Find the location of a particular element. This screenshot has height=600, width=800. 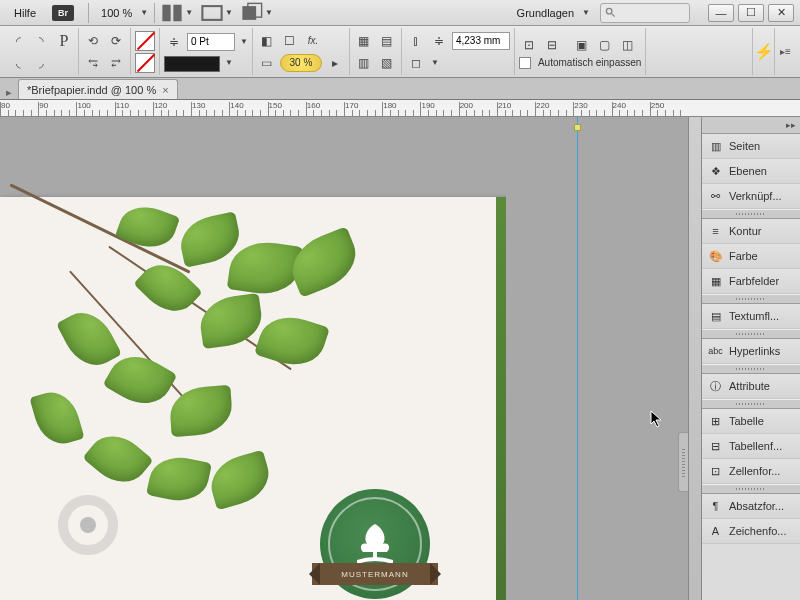

panel-absatzformat: ¶Absatzfor... is located at coordinates (751, 506).